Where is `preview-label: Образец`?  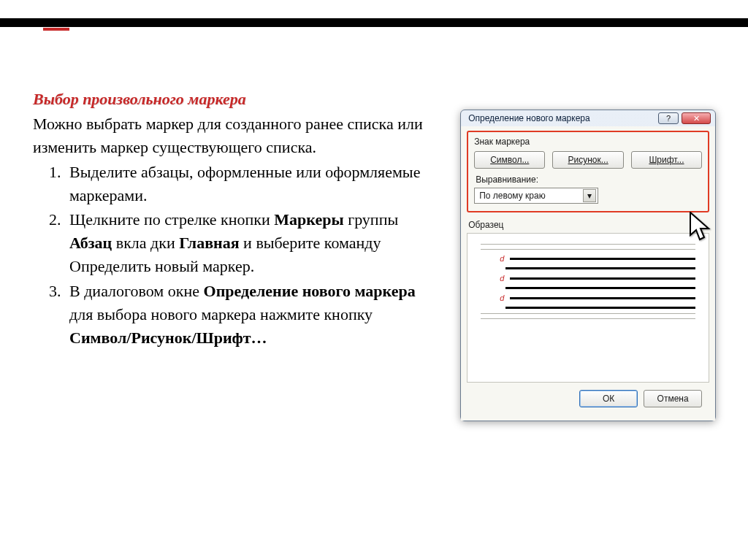
preview-label: Образец is located at coordinates (589, 225).